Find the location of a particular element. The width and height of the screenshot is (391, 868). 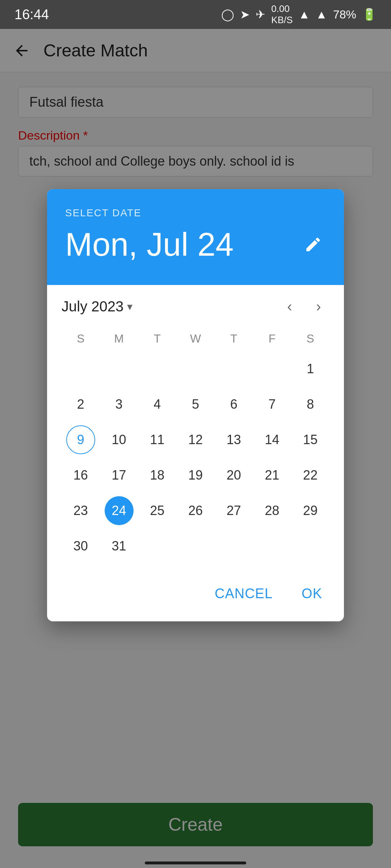

day-4: 4 is located at coordinates (157, 404).